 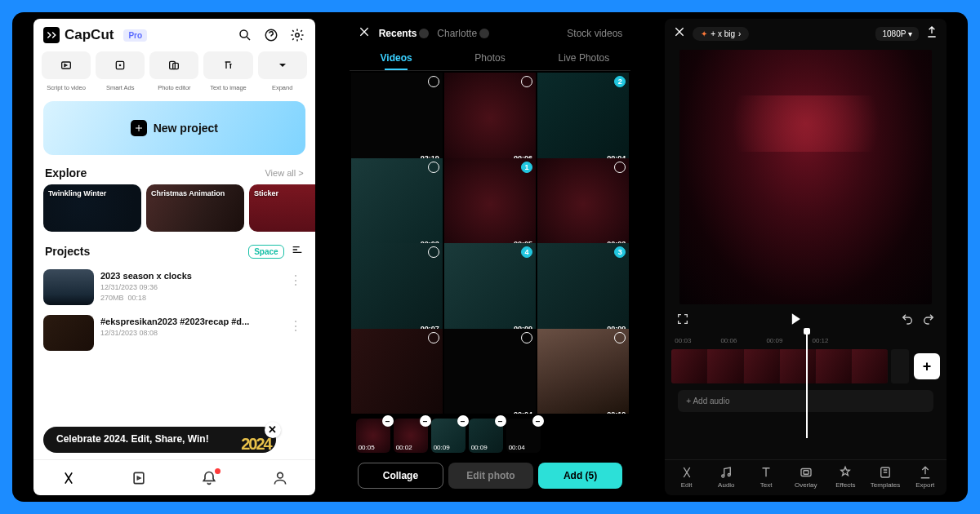 What do you see at coordinates (490, 204) in the screenshot?
I see `media-cell: 100:05` at bounding box center [490, 204].